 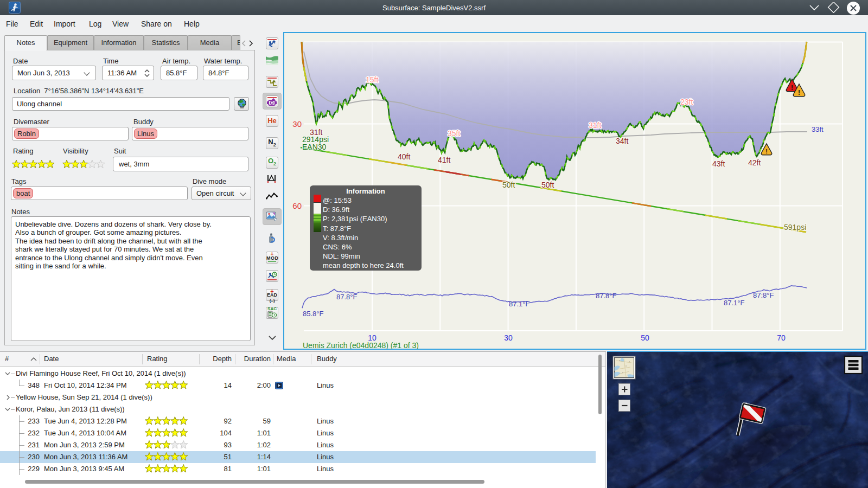 What do you see at coordinates (297, 206) in the screenshot?
I see `svg-text: 60` at bounding box center [297, 206].